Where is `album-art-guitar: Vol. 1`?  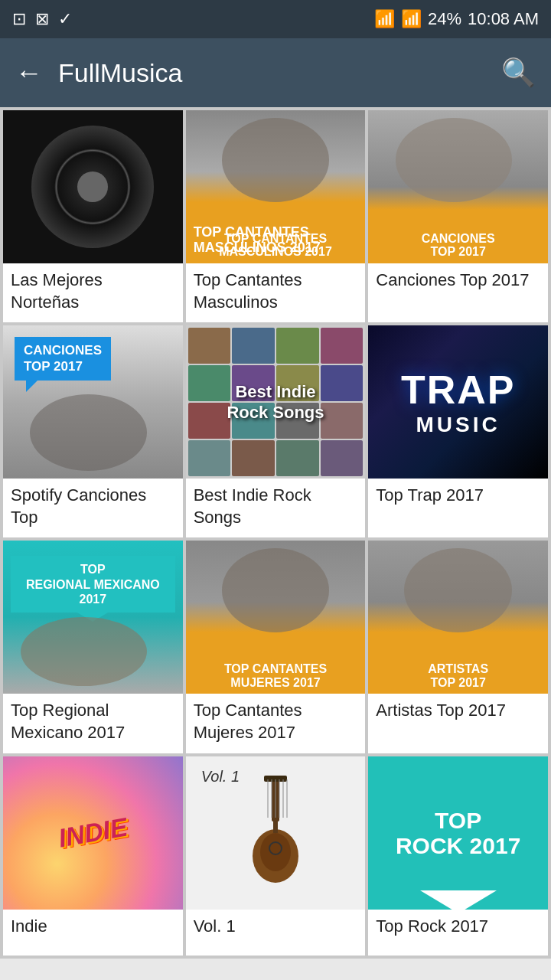
album-art-guitar: Vol. 1 is located at coordinates (276, 833).